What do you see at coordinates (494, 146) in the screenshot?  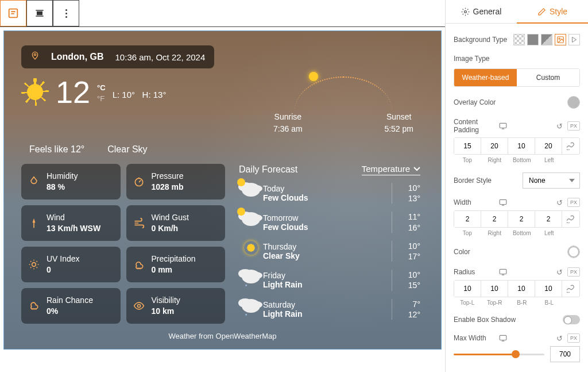 I see `padding-right` at bounding box center [494, 146].